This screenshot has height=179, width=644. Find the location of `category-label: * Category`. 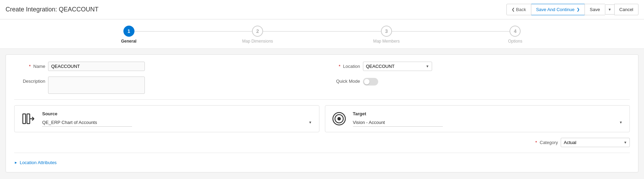

category-label: * Category is located at coordinates (547, 143).